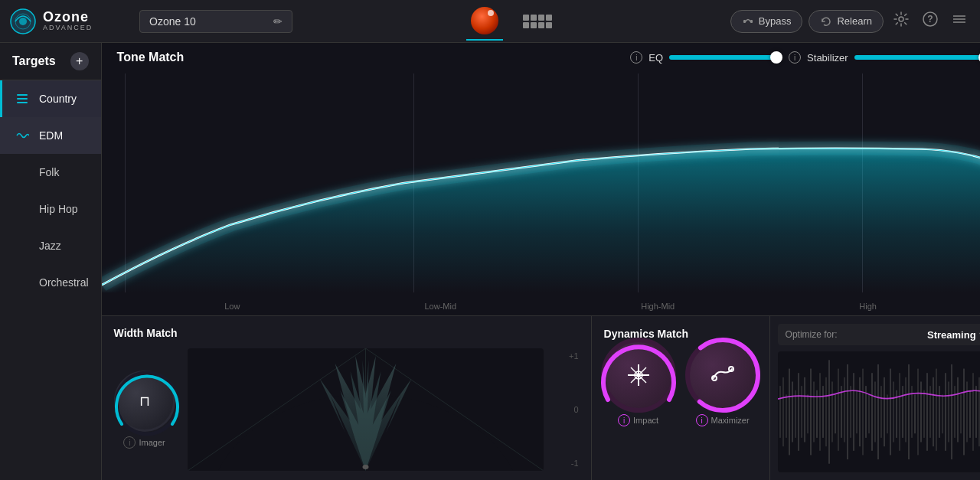 This screenshot has width=980, height=480. Describe the element at coordinates (639, 384) in the screenshot. I see `impact-knob-area: i Impact` at that location.